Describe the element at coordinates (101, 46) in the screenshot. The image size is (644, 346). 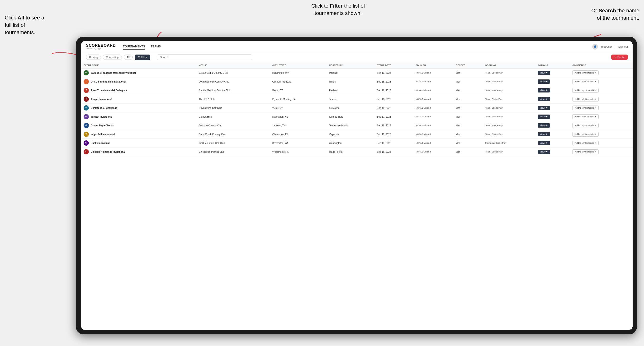
I see `logo-area: SCOREBOARD Powered by clippi` at that location.